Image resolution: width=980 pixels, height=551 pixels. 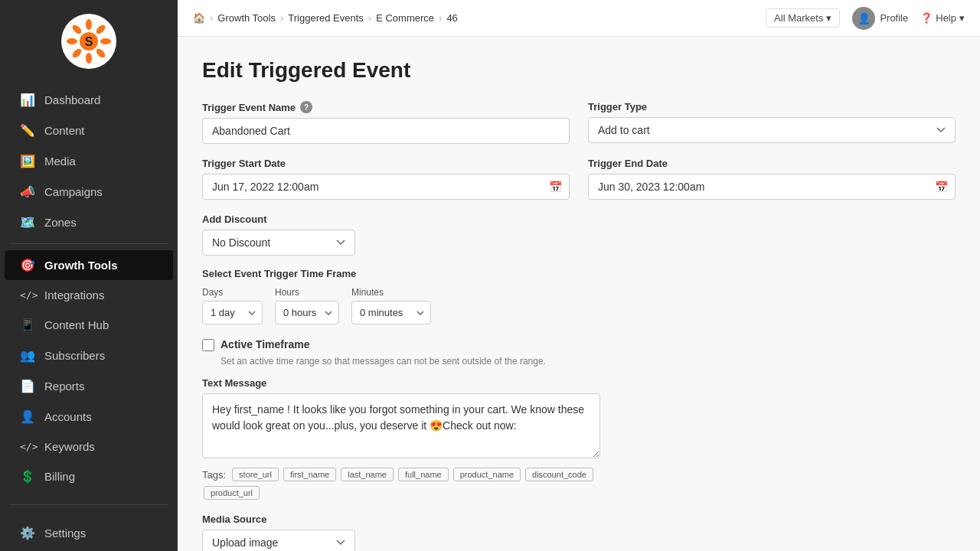 I want to click on topbar: 🏠 › Growth Tools › Triggered Events › E …, so click(x=579, y=18).